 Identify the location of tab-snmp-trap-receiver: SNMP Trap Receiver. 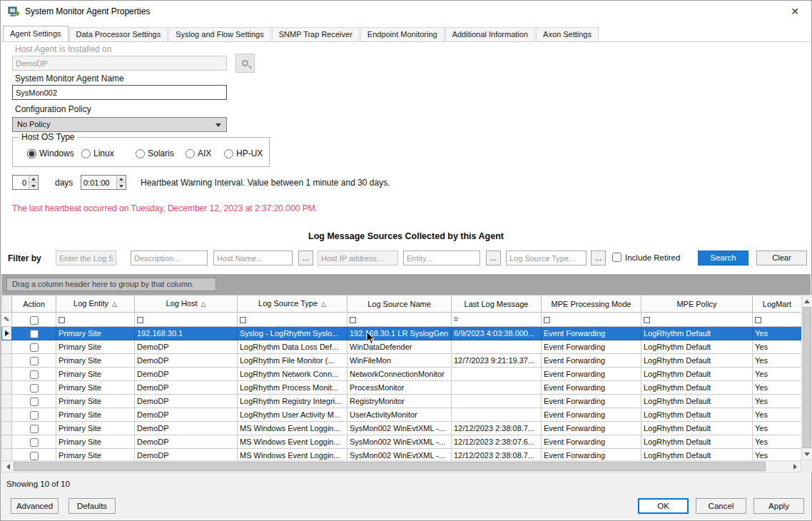
(315, 34).